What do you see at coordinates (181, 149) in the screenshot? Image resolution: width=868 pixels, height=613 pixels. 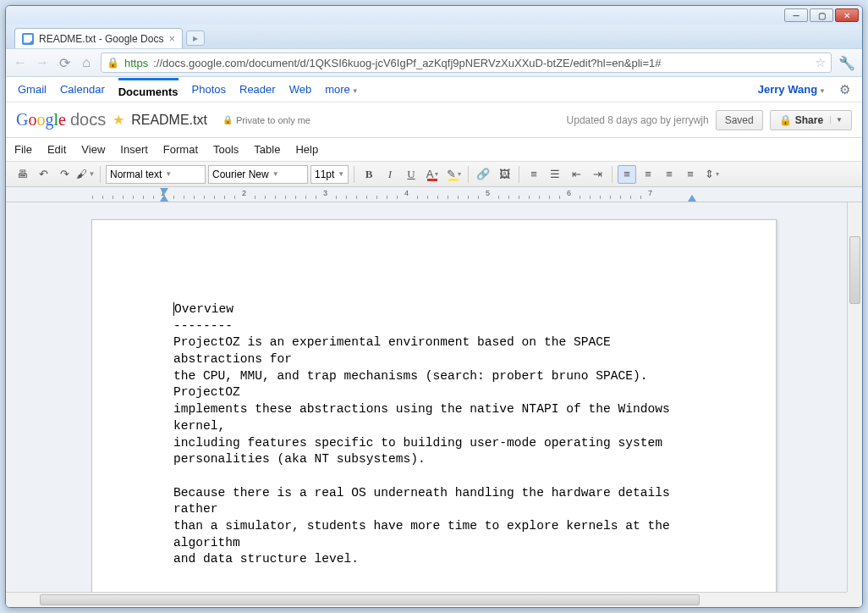 I see `menu-format: Format` at bounding box center [181, 149].